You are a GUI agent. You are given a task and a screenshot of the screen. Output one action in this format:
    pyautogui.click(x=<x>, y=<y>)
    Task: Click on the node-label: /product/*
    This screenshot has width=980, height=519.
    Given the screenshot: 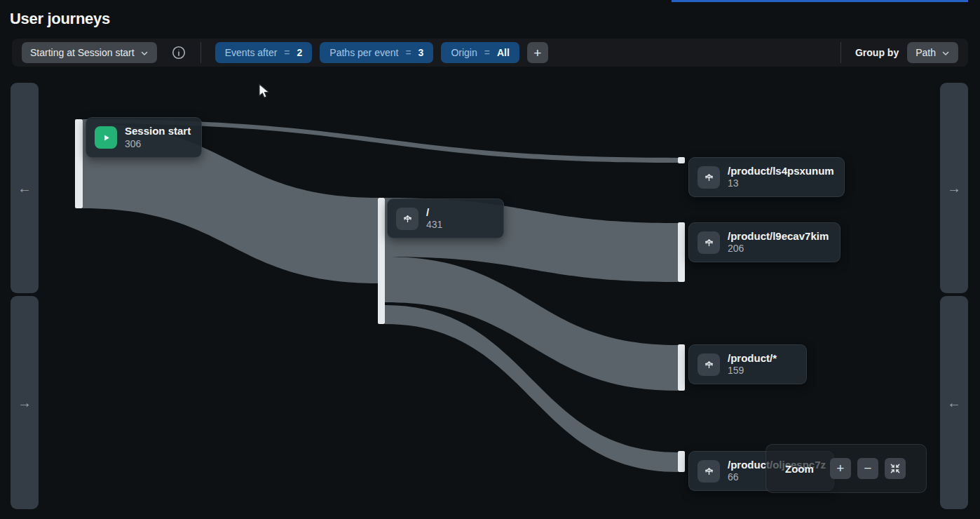 What is the action you would take?
    pyautogui.click(x=752, y=358)
    